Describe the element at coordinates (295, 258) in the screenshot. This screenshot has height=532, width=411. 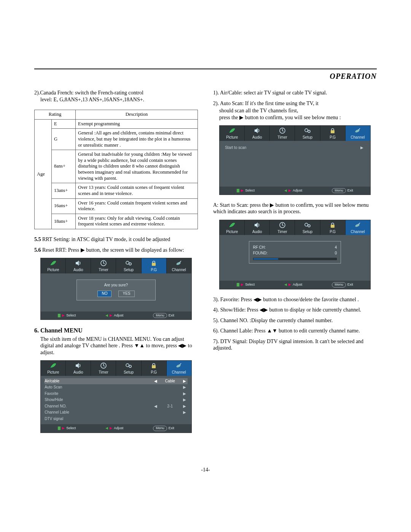
I see `osd-body: RF CH: 4 FOUND: 0` at that location.